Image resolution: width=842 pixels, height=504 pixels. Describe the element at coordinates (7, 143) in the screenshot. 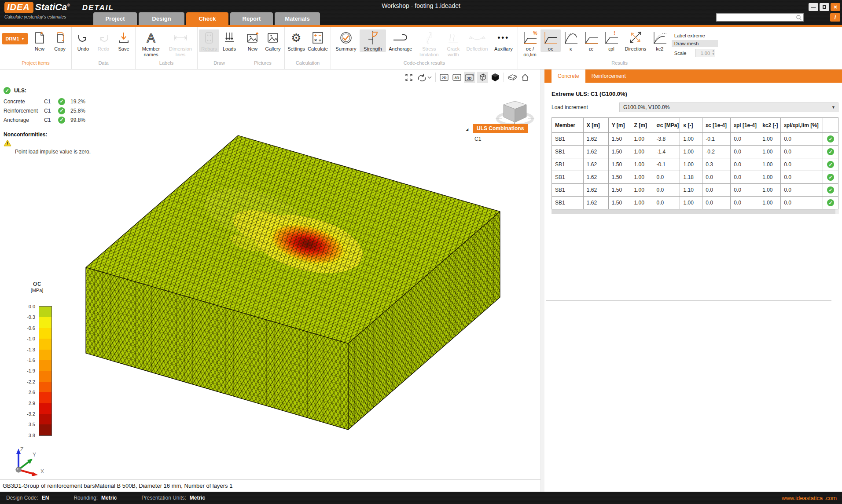

I see `warning-icon: !` at that location.